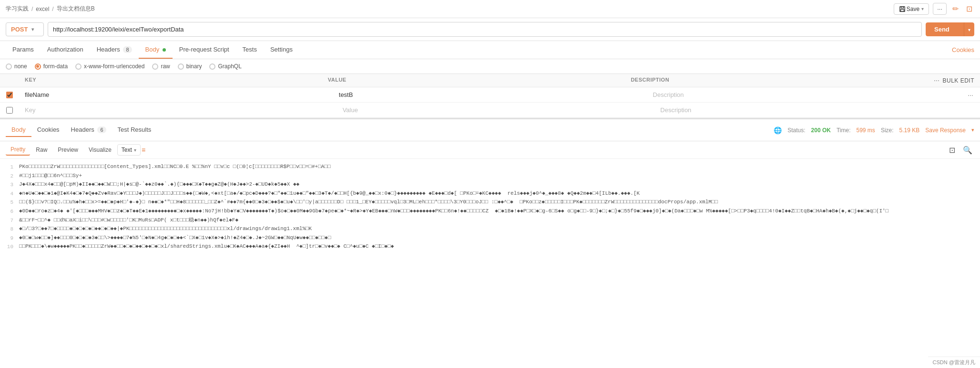 This screenshot has width=980, height=368. I want to click on th-value: VALUE, so click(480, 80).